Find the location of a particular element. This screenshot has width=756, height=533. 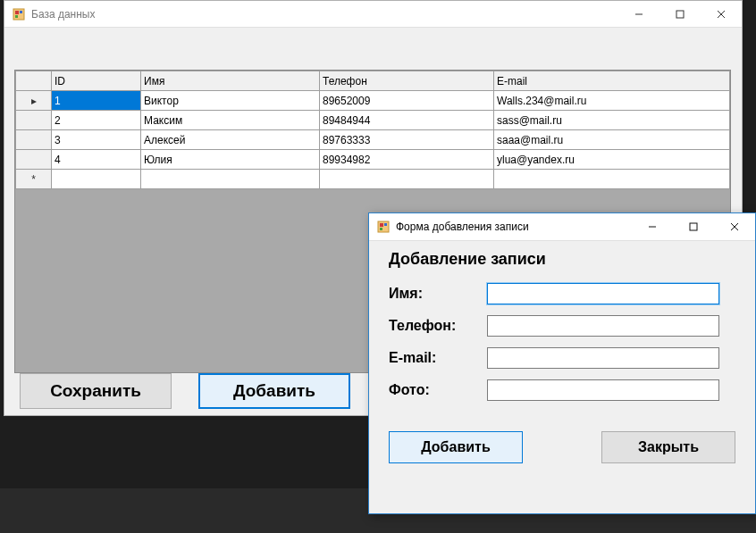

table-row: ▸1Виктор89652009Walls.234@mail.ru is located at coordinates (374, 101).